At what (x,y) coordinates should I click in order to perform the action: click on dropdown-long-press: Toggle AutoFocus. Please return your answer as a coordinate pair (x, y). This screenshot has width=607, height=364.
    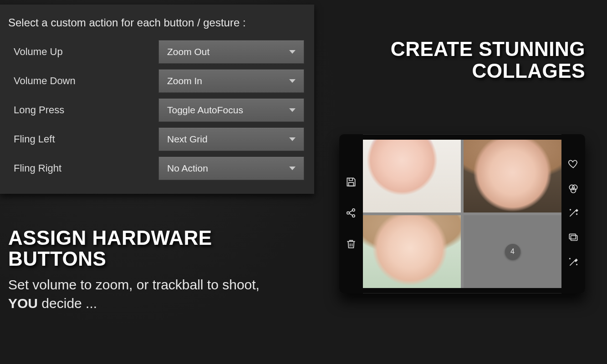
    Looking at the image, I should click on (231, 110).